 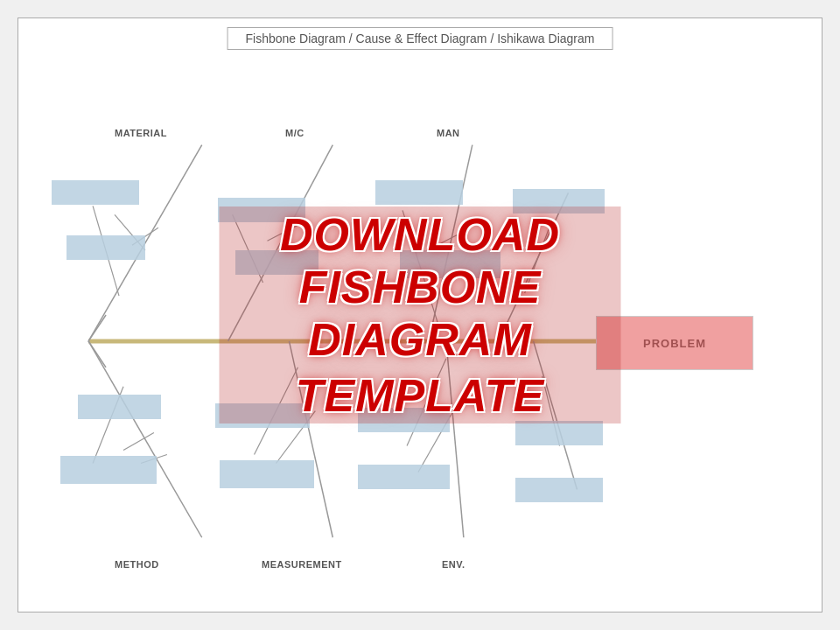 I want to click on overlay-line2: TEMPLATE, so click(x=420, y=396).